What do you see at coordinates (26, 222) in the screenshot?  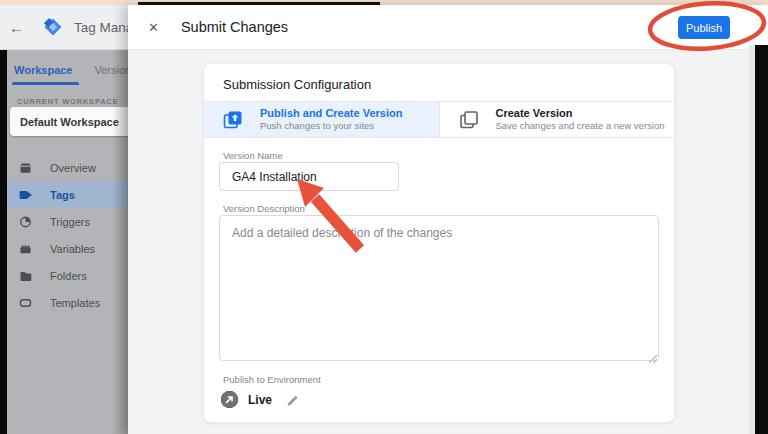 I see `trigger-icon` at bounding box center [26, 222].